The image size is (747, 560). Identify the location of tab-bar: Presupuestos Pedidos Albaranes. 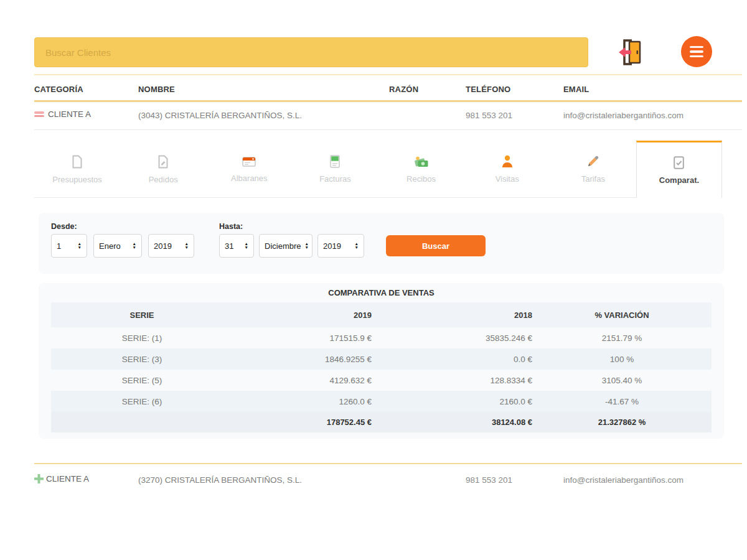
(378, 169).